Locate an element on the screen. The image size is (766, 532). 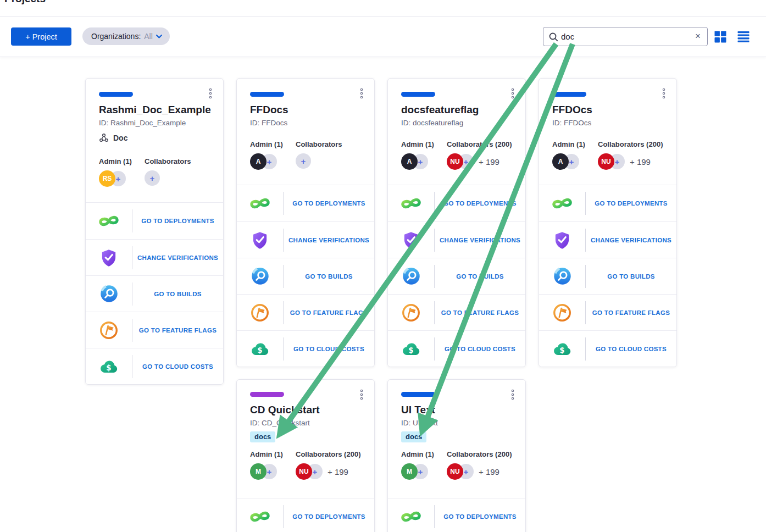
project-title: UI Text is located at coordinates (457, 410).